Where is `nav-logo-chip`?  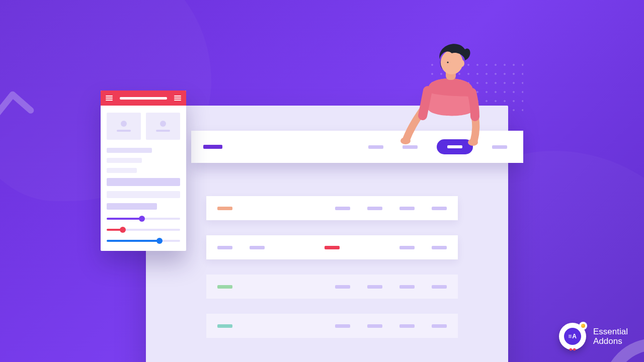
nav-logo-chip is located at coordinates (213, 147).